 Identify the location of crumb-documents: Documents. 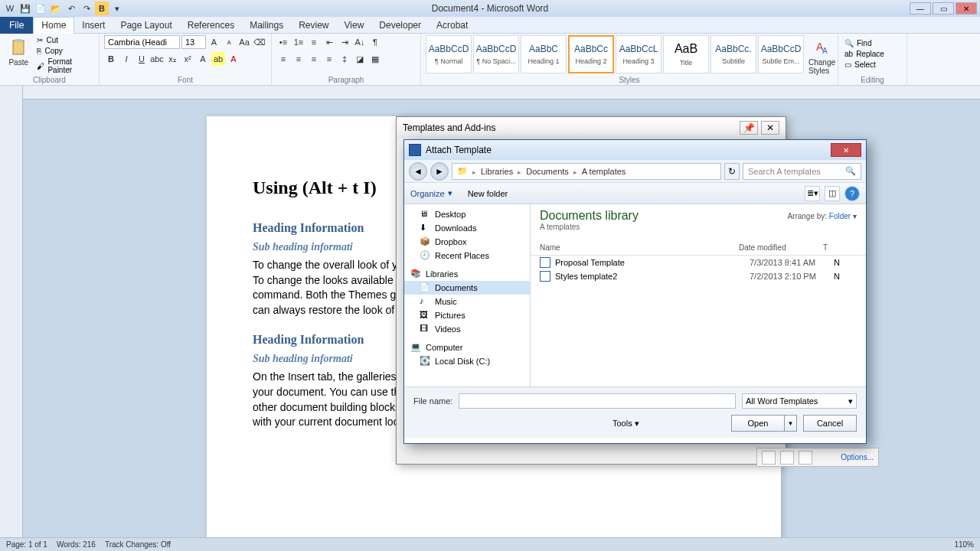
(547, 171).